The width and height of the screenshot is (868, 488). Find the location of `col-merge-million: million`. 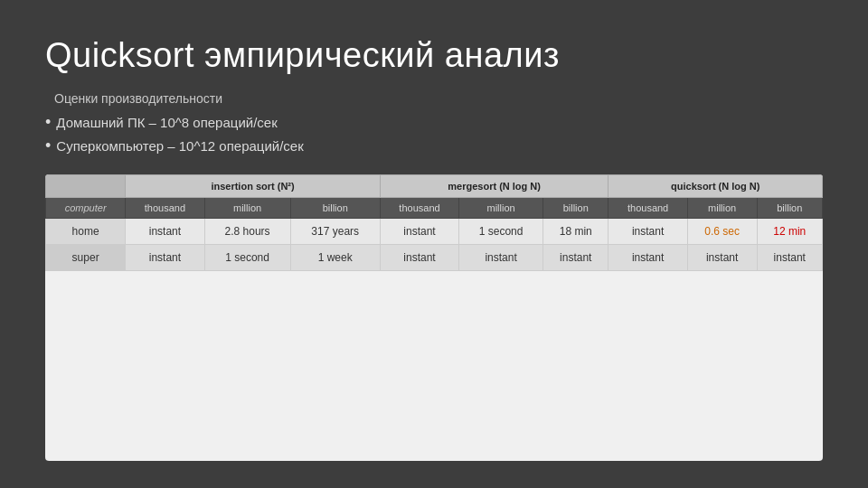

col-merge-million: million is located at coordinates (501, 208).